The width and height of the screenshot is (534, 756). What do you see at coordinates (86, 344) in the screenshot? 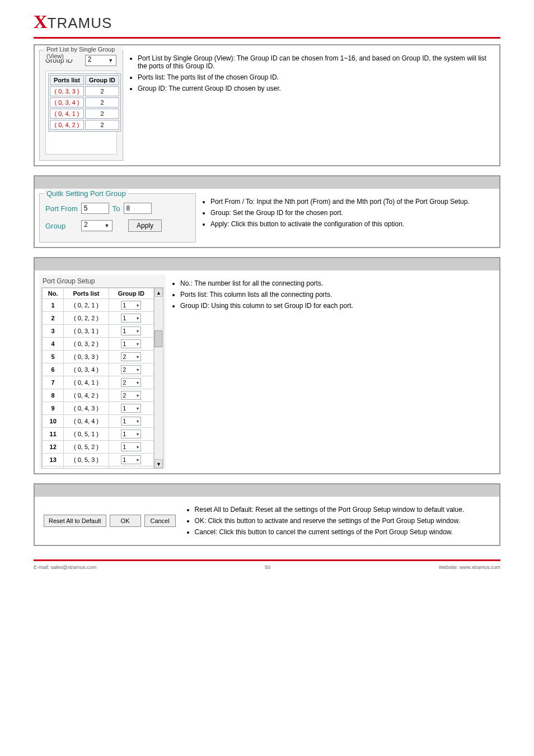
I see `cell-ports: ( 0, 3, 2 )` at bounding box center [86, 344].